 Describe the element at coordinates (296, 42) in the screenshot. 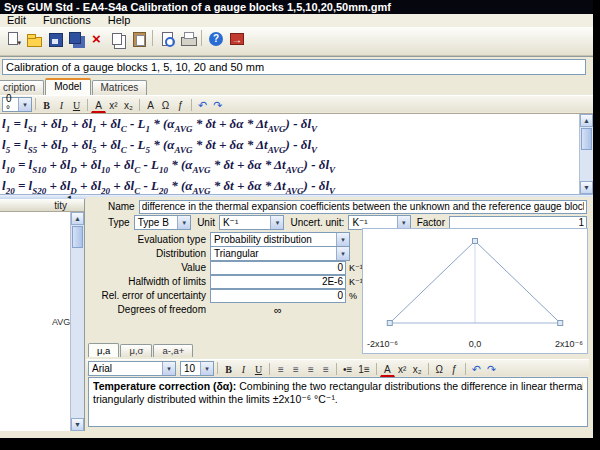

I see `main-toolbar: Main data Observation Budget` at that location.